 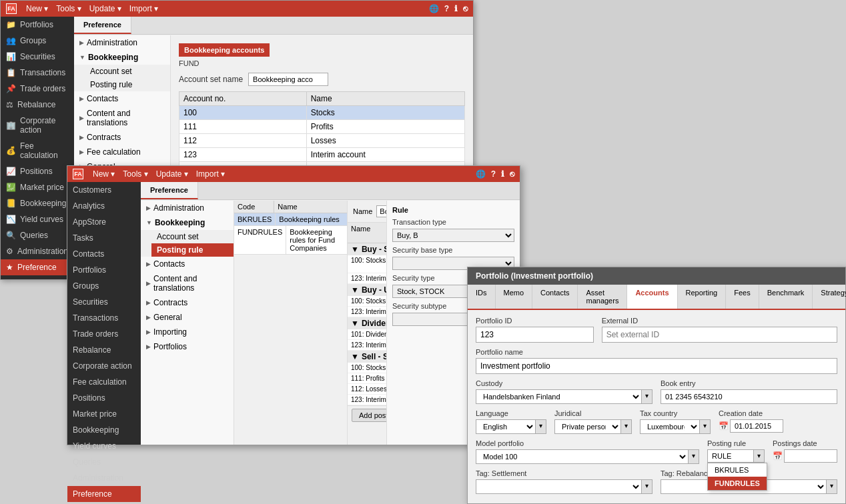 I want to click on tag-settlement-select, so click(x=559, y=487).